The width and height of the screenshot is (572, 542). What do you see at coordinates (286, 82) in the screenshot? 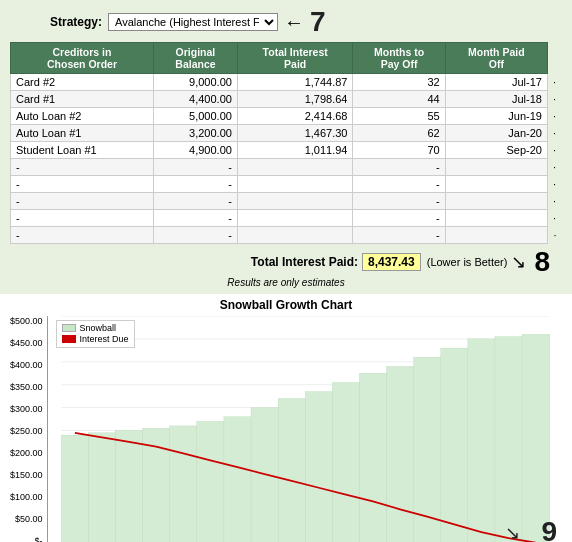
I see `table-row: Card #2 9,000.00 1,744.87 32 Jul-17 ·` at bounding box center [286, 82].